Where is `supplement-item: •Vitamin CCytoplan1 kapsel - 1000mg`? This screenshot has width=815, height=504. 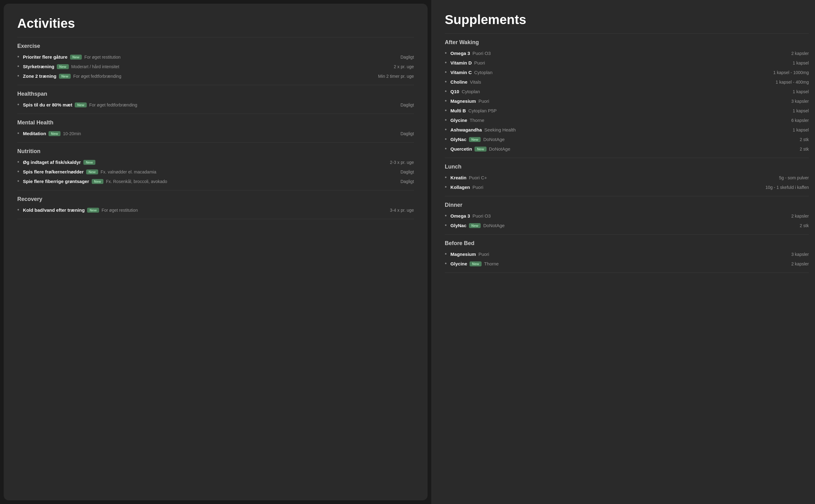
supplement-item: •Vitamin CCytoplan1 kapsel - 1000mg is located at coordinates (627, 72).